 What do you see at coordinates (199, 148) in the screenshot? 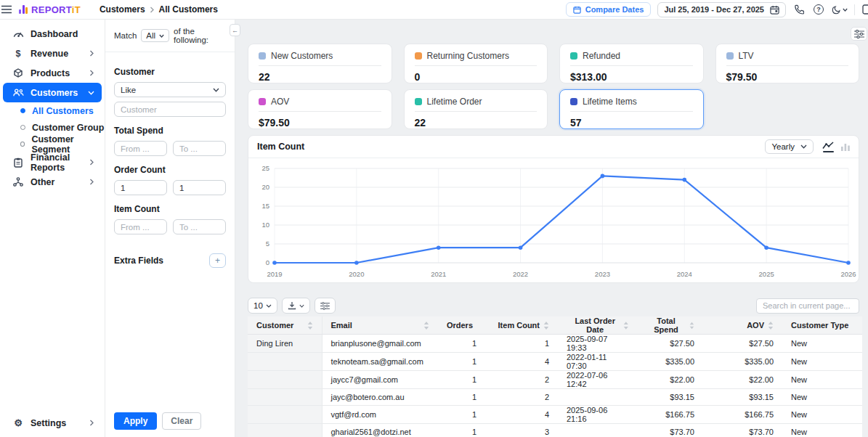
I see `total-spend-to-input` at bounding box center [199, 148].